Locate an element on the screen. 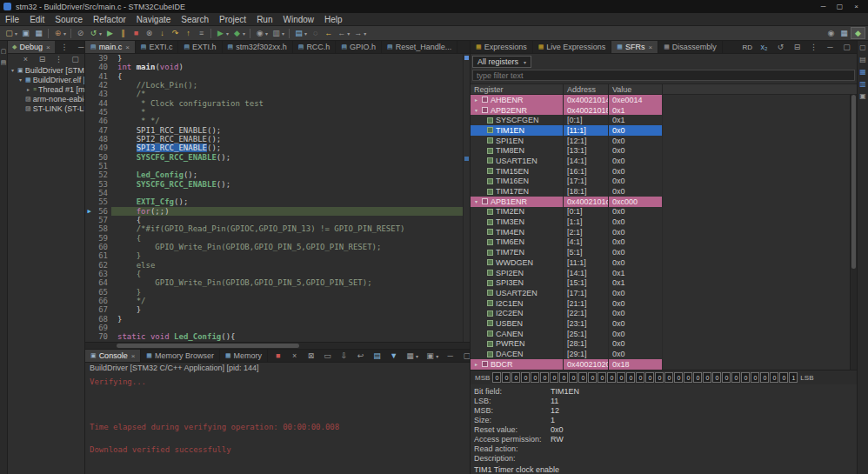  horizontal-scrollbar is located at coordinates (277, 345).